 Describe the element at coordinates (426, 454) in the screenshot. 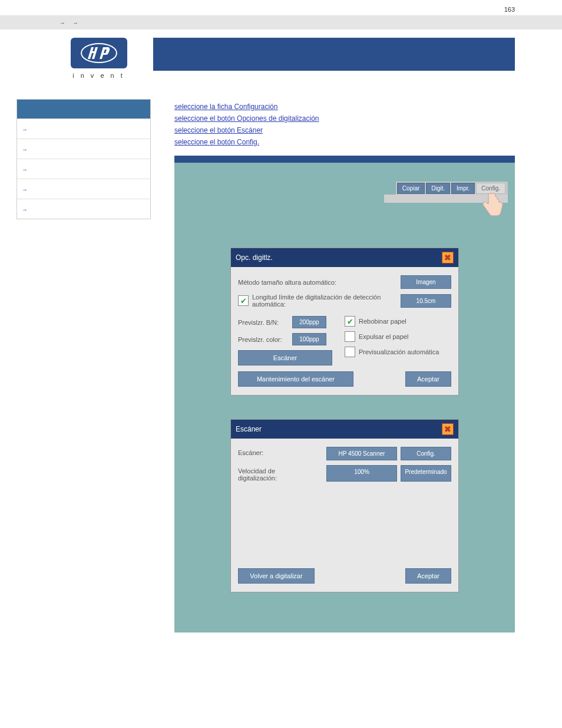

I see `config-button: Config.` at that location.